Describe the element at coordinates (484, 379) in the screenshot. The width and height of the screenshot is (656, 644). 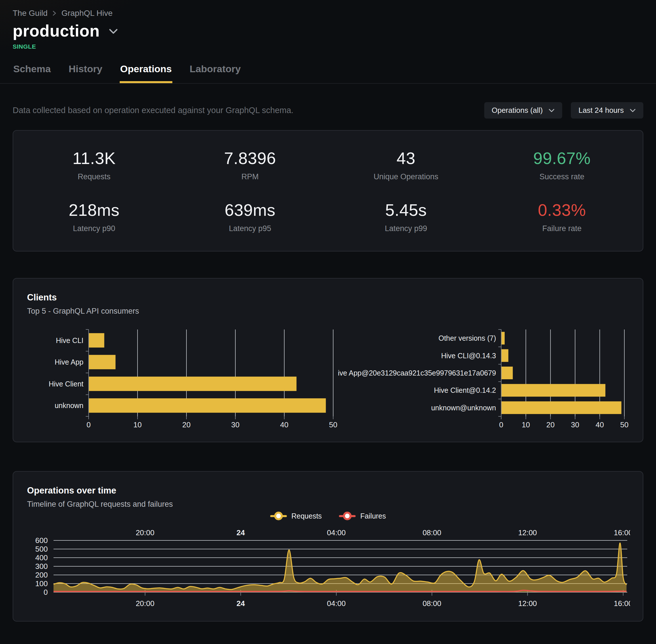
I see `clients-by-version-chart: 01020304050Other versions (7)Hive CLI@0.…` at that location.